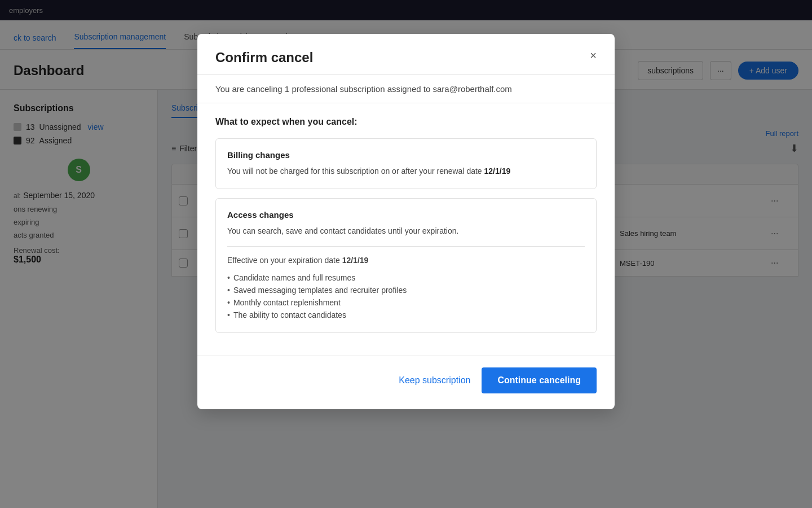 This screenshot has height=508, width=812. I want to click on keep-subscription-button: Keep subscription, so click(434, 380).